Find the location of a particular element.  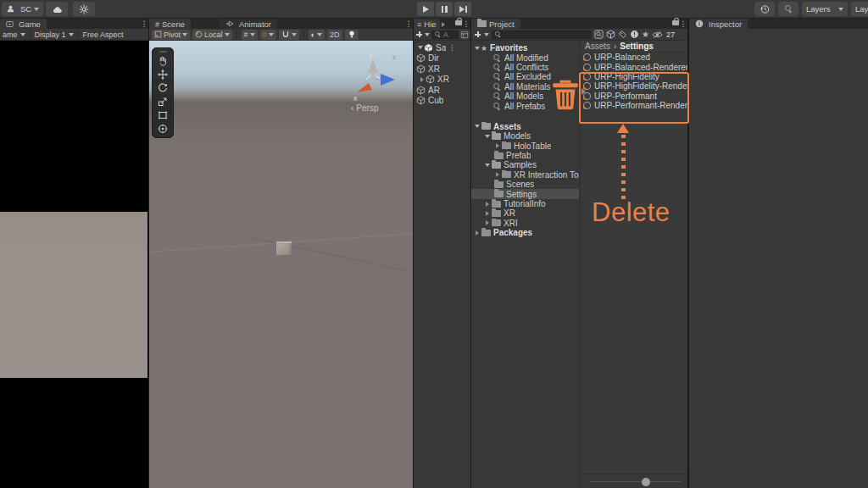

search-button is located at coordinates (788, 8).